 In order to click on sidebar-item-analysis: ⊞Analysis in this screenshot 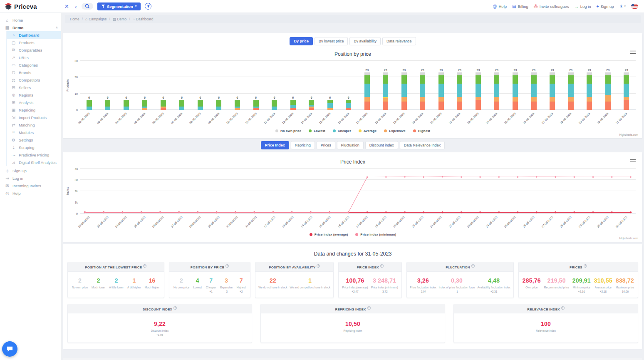, I will do `click(34, 102)`.